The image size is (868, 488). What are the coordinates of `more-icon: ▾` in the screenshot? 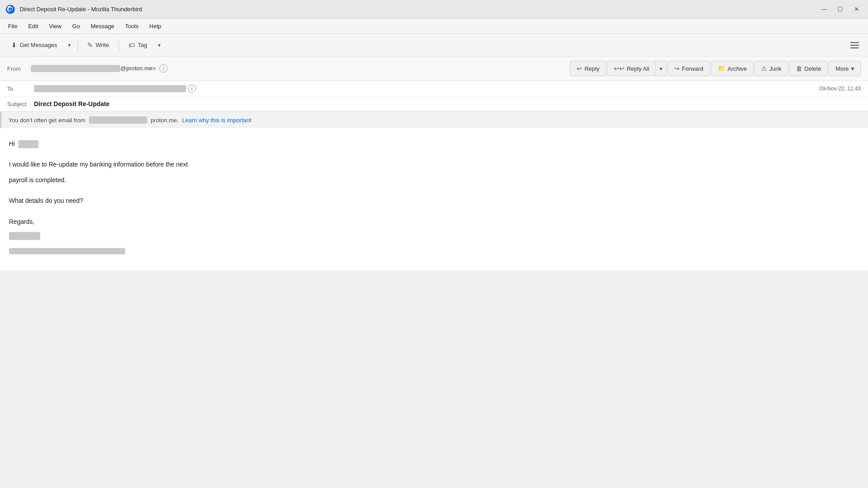 It's located at (853, 68).